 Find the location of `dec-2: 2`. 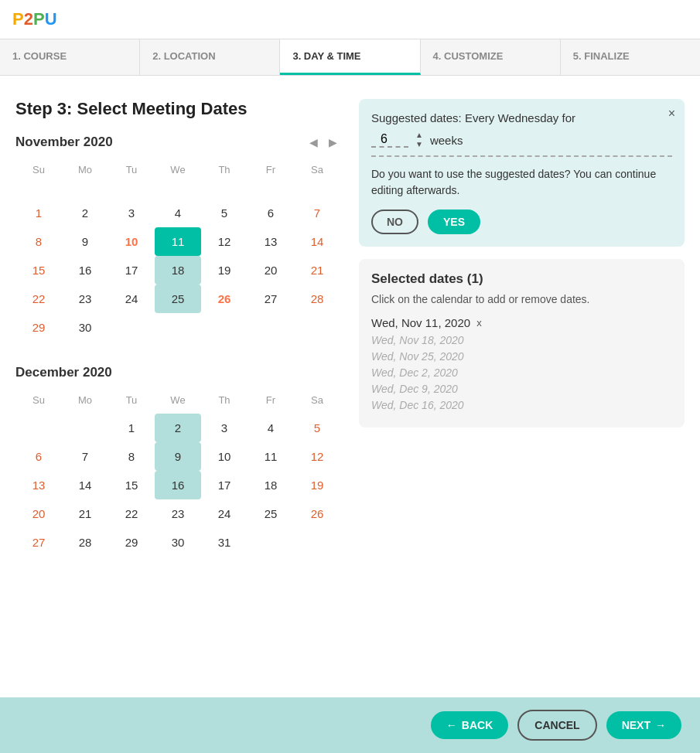

dec-2: 2 is located at coordinates (178, 428).